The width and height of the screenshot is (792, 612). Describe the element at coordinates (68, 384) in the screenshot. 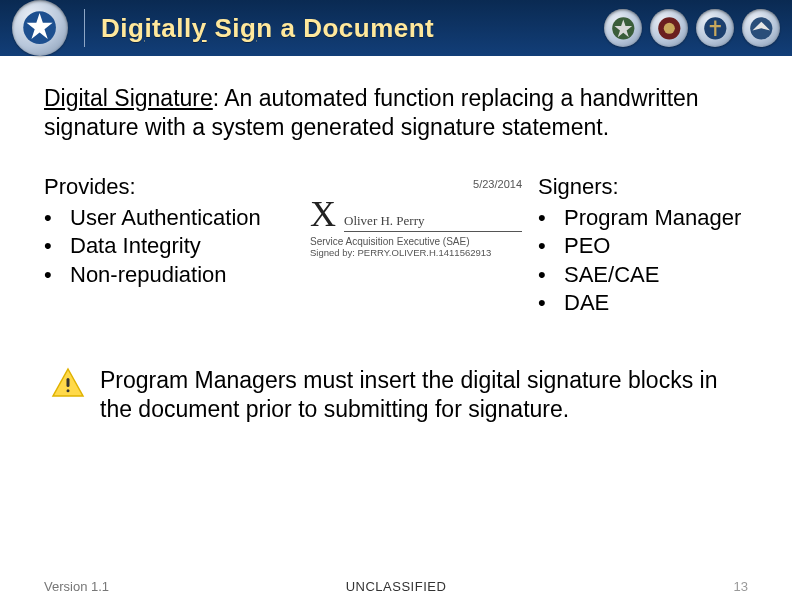

I see `warning-icon` at that location.